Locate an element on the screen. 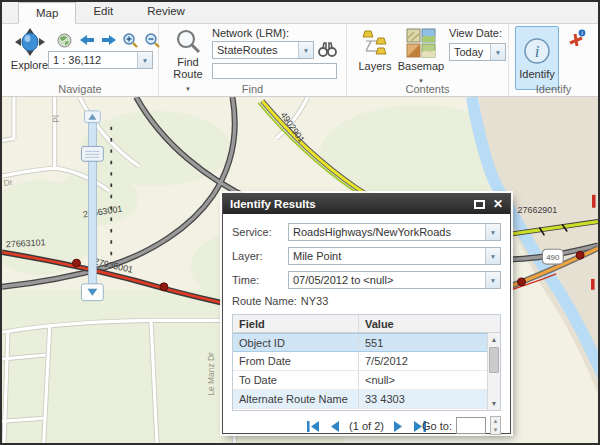 This screenshot has height=445, width=600. find-route-label-1: Find is located at coordinates (188, 62).